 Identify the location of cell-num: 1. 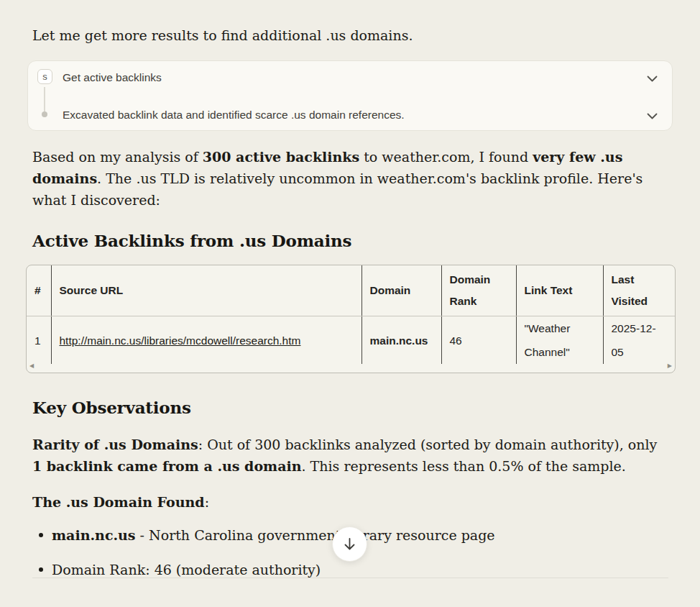
(39, 341).